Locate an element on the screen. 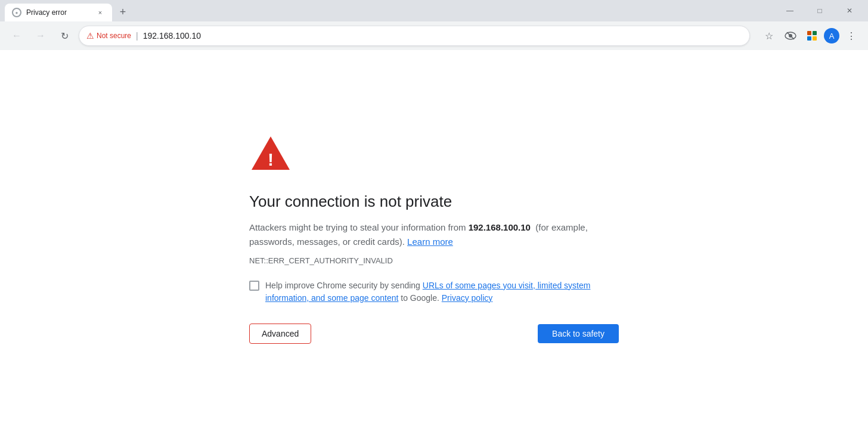 This screenshot has height=426, width=868. close-window-button: ✕ is located at coordinates (850, 11).